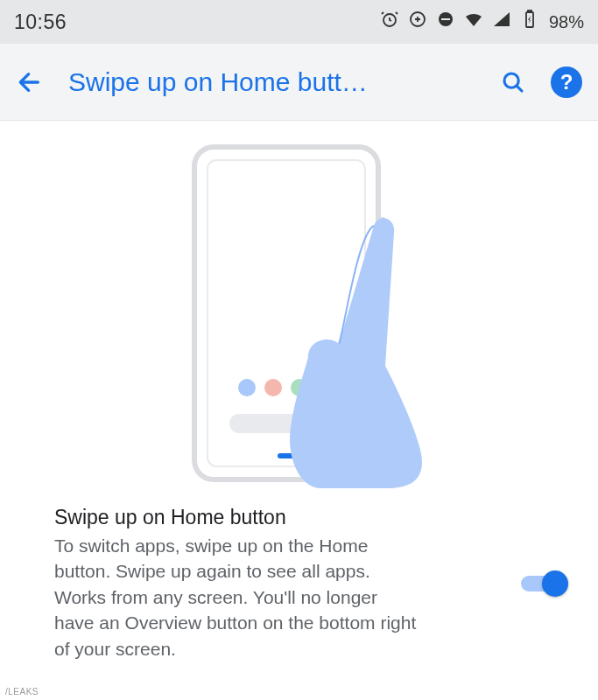 The image size is (598, 700). What do you see at coordinates (513, 82) in the screenshot?
I see `search-button` at bounding box center [513, 82].